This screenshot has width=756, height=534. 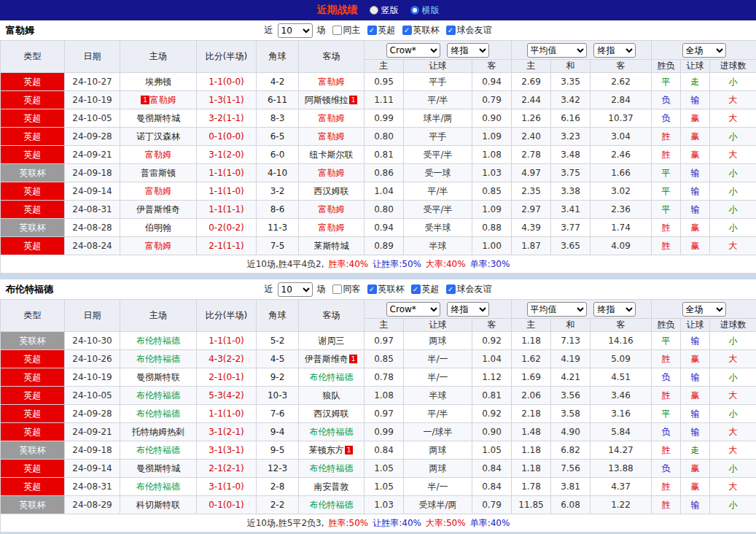 What do you see at coordinates (425, 10) in the screenshot?
I see `layout-horizontal-radio: 横版` at bounding box center [425, 10].